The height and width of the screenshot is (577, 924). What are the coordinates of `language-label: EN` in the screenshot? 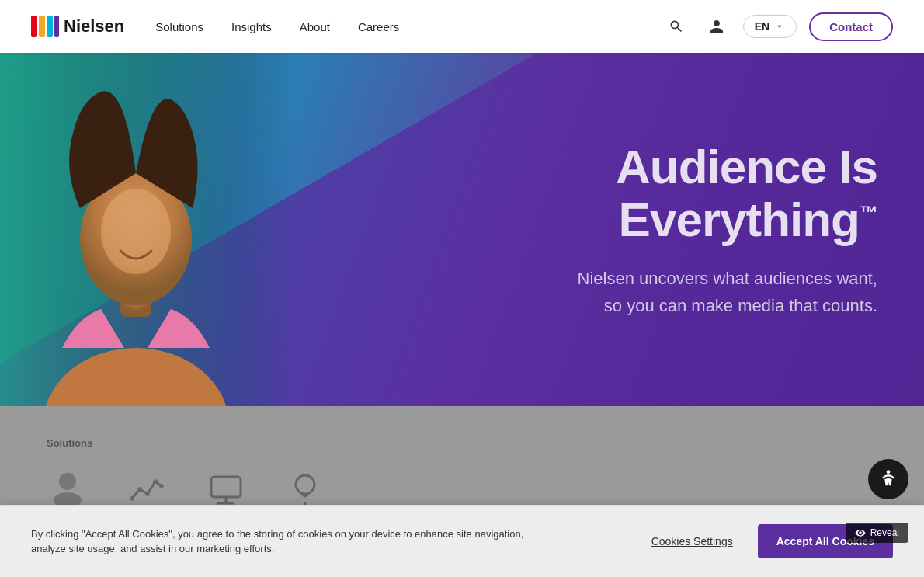 It's located at (762, 26).